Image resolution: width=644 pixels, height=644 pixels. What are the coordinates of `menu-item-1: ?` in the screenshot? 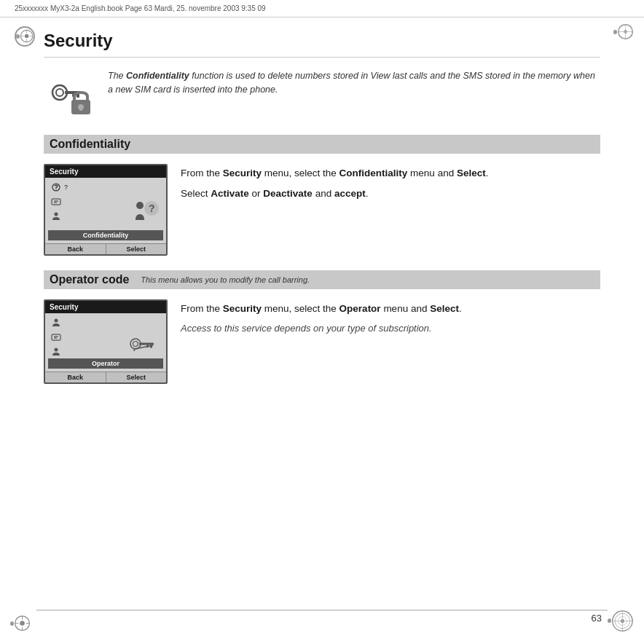 It's located at (106, 187).